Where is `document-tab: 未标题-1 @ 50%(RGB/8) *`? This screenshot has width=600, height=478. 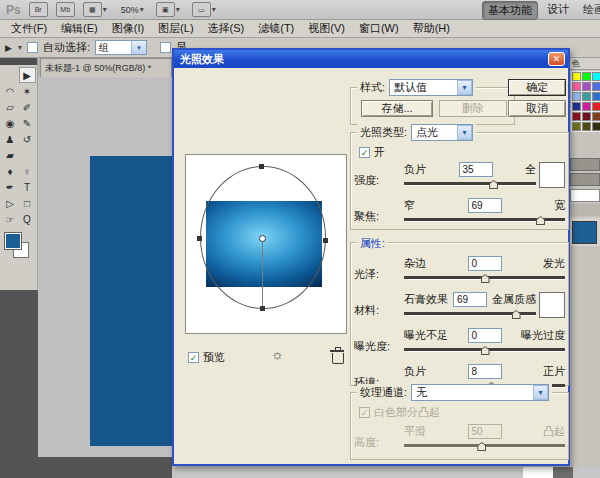 document-tab: 未标题-1 @ 50%(RGB/8) * is located at coordinates (106, 68).